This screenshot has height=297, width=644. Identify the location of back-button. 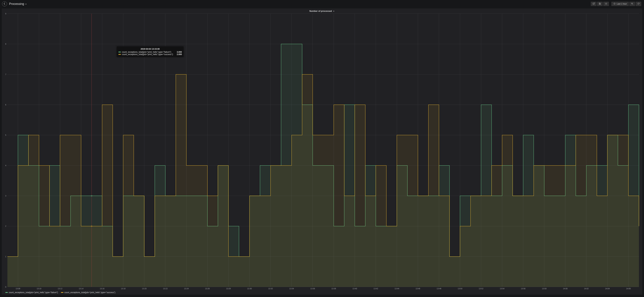
(4, 4).